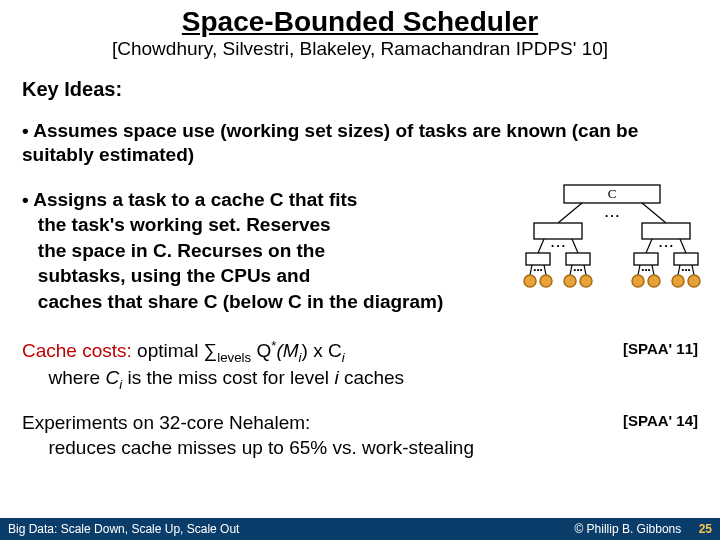  What do you see at coordinates (360, 143) in the screenshot?
I see `bullet-assumes: • Assumes space use (working set sizes) …` at bounding box center [360, 143].